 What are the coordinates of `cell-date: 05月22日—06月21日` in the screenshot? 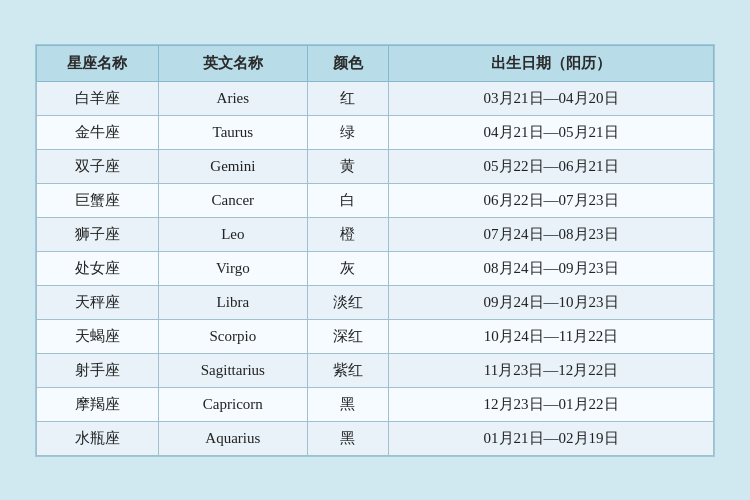 It's located at (552, 166).